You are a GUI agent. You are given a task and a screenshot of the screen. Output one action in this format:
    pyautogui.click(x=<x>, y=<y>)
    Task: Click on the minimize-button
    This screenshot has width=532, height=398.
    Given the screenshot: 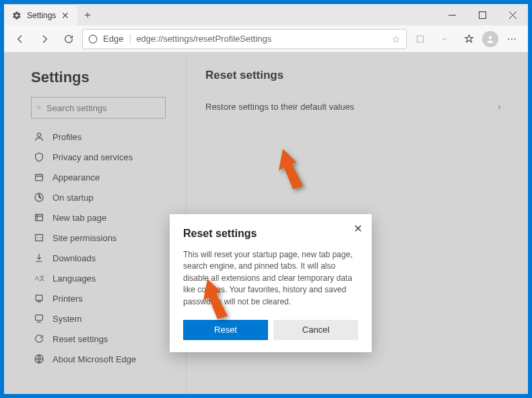 What is the action you would take?
    pyautogui.click(x=453, y=15)
    